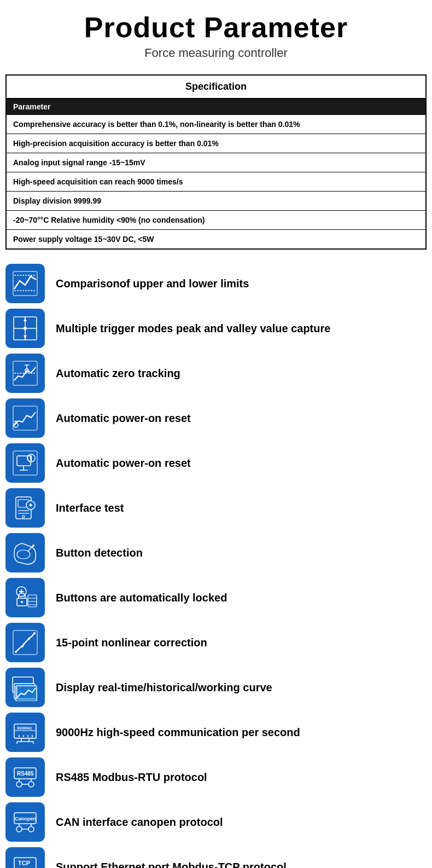 The image size is (432, 868). Describe the element at coordinates (90, 508) in the screenshot. I see `feature-label: Interface test` at that location.